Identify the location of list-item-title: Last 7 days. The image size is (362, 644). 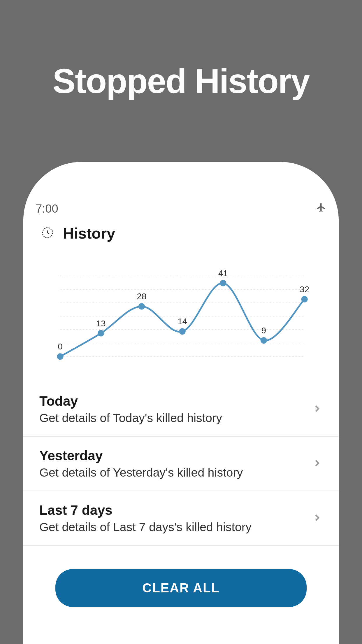
(145, 510).